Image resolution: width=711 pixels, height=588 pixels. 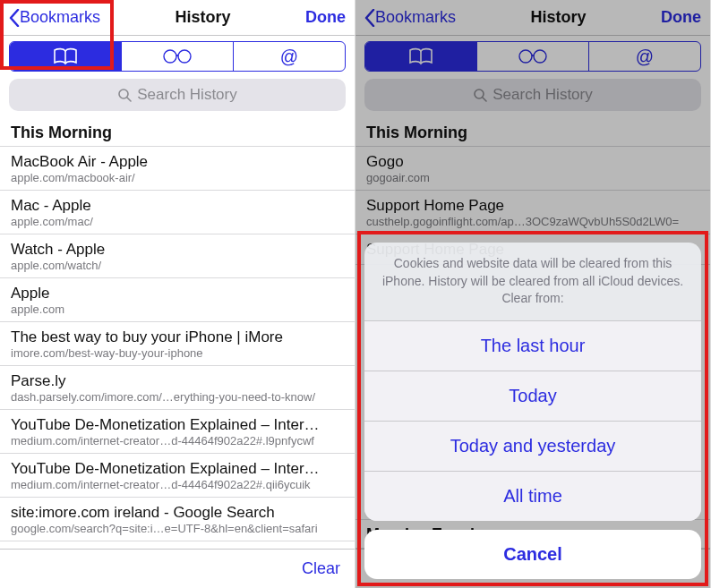 What do you see at coordinates (533, 345) in the screenshot?
I see `sheet-option-last-hour: The last hour` at bounding box center [533, 345].